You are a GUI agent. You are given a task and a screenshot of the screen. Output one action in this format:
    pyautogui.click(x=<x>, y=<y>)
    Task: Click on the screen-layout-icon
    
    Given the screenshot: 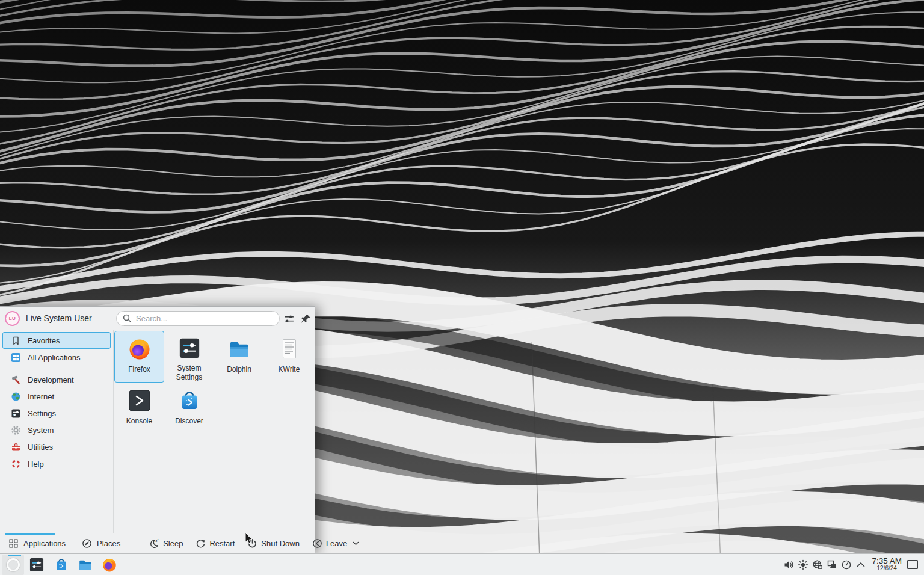 What is the action you would take?
    pyautogui.click(x=832, y=564)
    